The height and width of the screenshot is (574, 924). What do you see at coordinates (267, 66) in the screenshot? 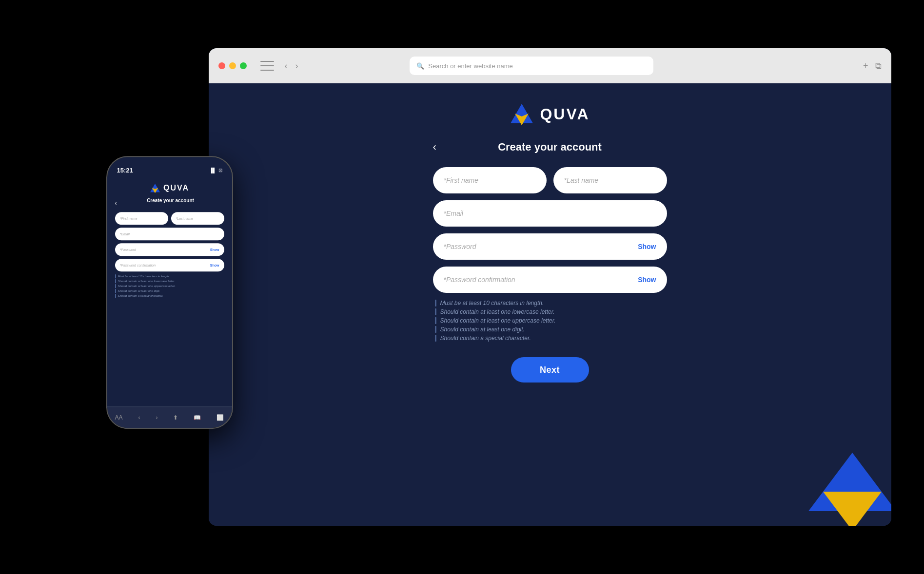
I see `sidebar-toggle` at bounding box center [267, 66].